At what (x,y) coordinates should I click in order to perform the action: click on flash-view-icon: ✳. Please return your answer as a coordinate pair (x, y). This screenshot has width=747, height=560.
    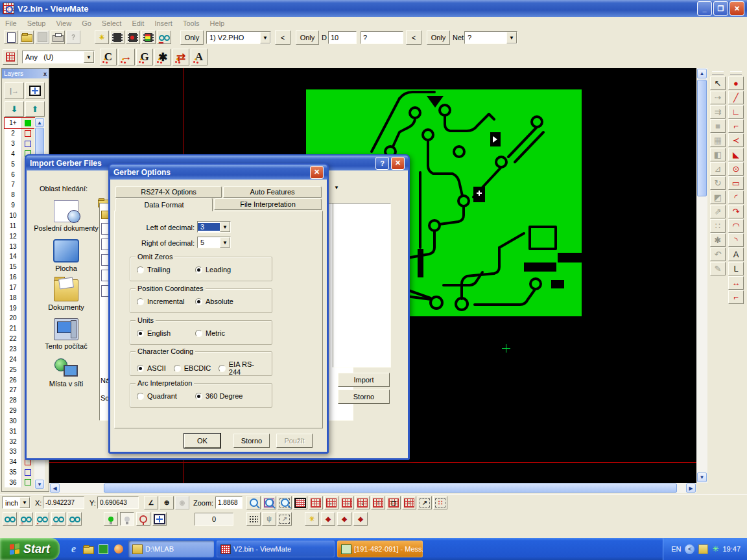
    Looking at the image, I should click on (102, 38).